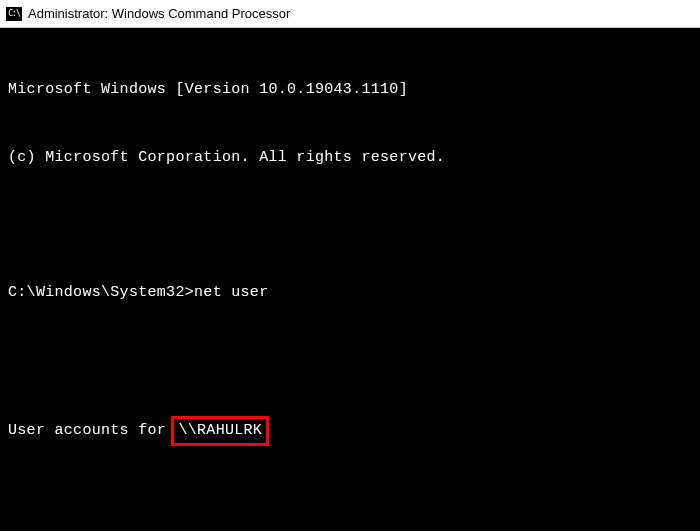  Describe the element at coordinates (350, 432) in the screenshot. I see `accounts-header: User accounts for \\RAHULRK` at that location.